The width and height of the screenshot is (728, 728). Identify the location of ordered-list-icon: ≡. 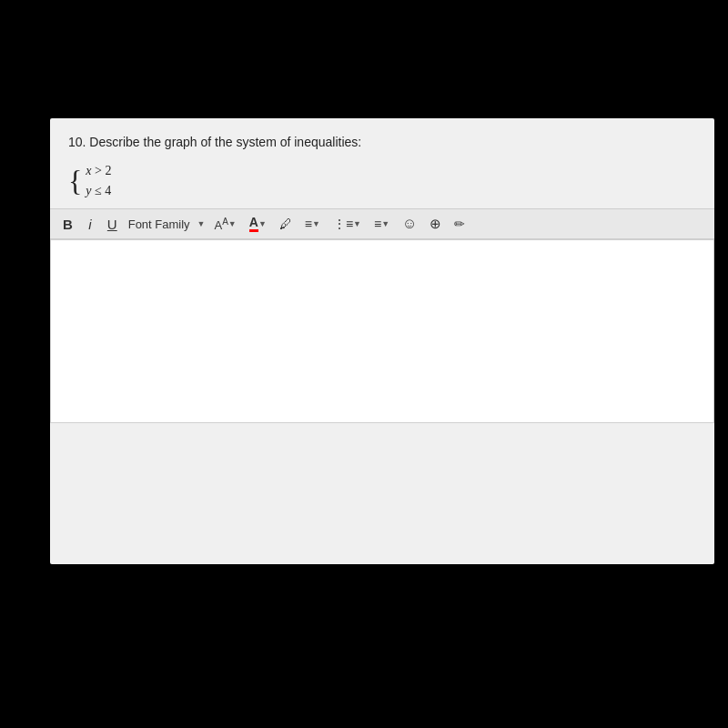
(378, 224).